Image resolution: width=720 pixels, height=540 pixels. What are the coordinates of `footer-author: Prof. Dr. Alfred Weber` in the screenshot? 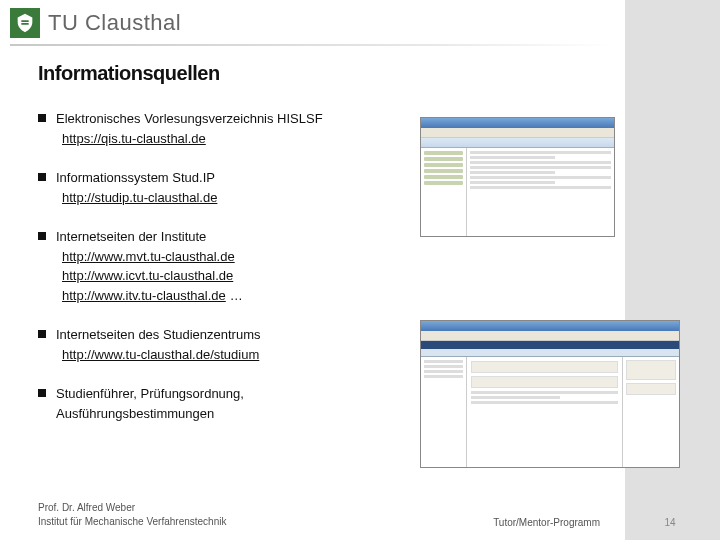 It's located at (132, 508).